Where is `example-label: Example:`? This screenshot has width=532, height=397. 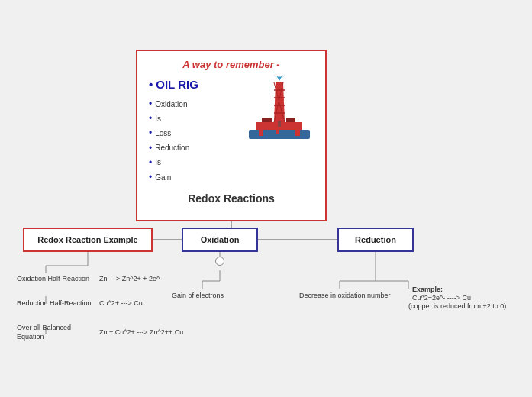 example-label: Example: is located at coordinates (427, 289).